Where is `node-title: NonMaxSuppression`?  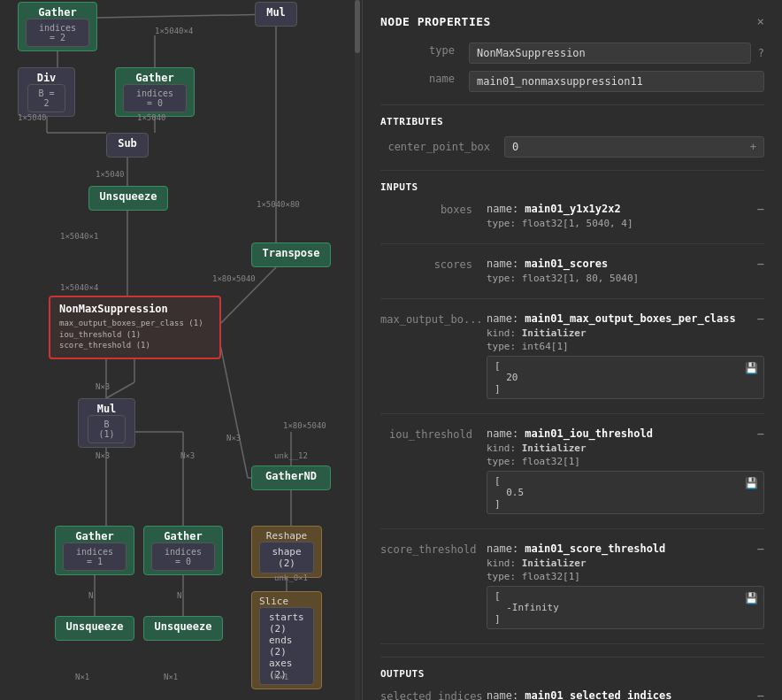 node-title: NonMaxSuppression is located at coordinates (134, 309).